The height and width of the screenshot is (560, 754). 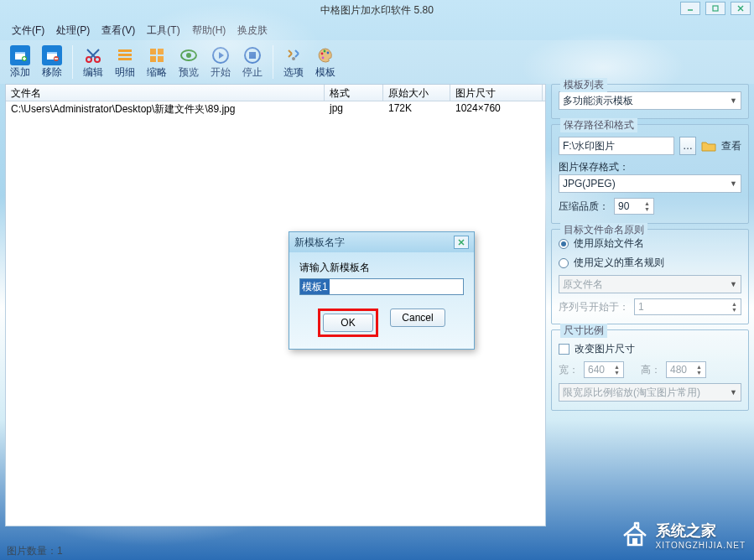 I want to click on menu-tools: 工具(T), so click(x=163, y=30).